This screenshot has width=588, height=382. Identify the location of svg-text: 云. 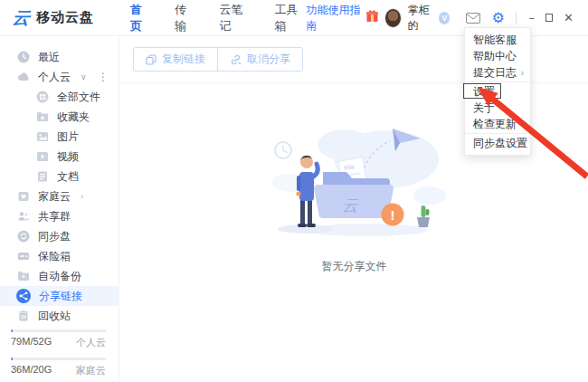
(351, 205).